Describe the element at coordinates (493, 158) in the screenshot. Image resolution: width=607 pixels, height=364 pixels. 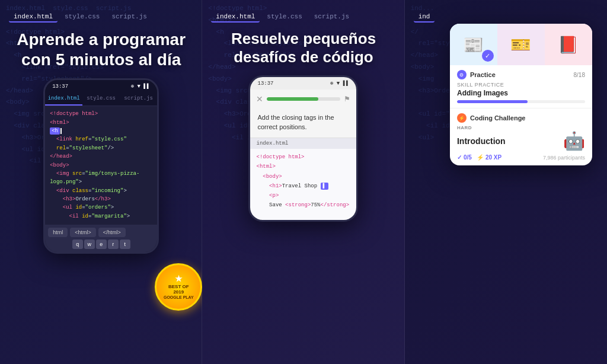
I see `xp-value: 20 XP` at that location.